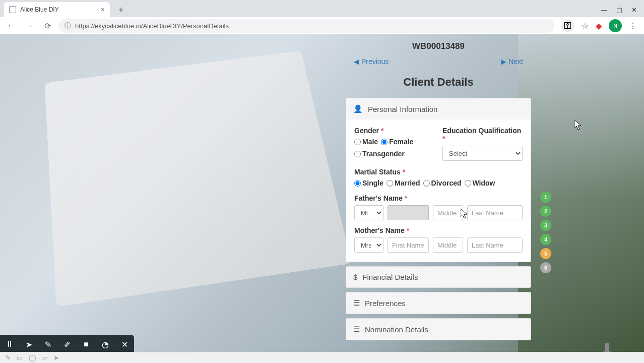 The image size is (644, 363). I want to click on close-window-button: ✕, so click(634, 10).